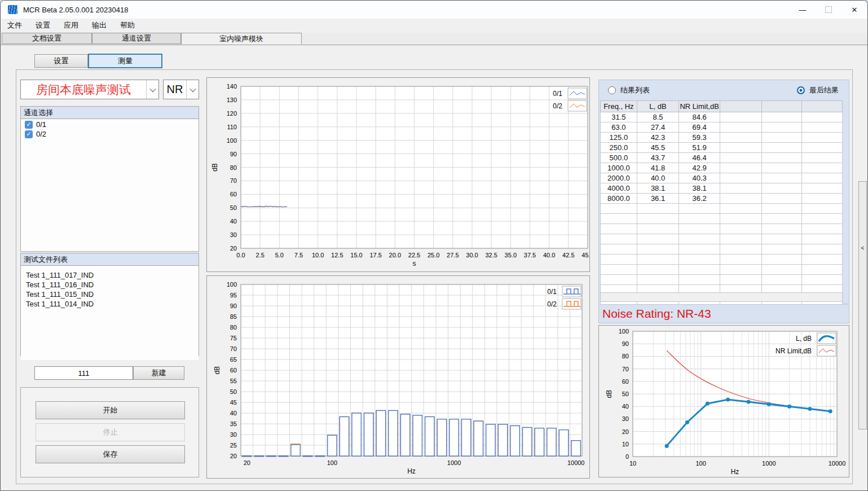  I want to click on svg-text: 5.0, so click(280, 255).